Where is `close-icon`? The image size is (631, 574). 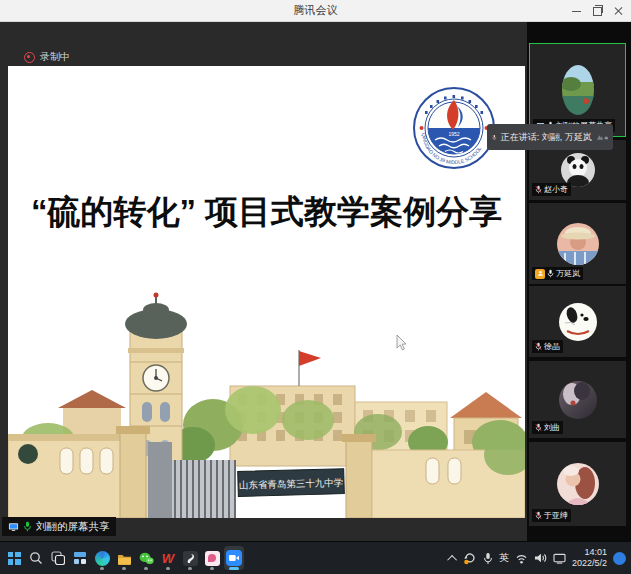 close-icon is located at coordinates (619, 11).